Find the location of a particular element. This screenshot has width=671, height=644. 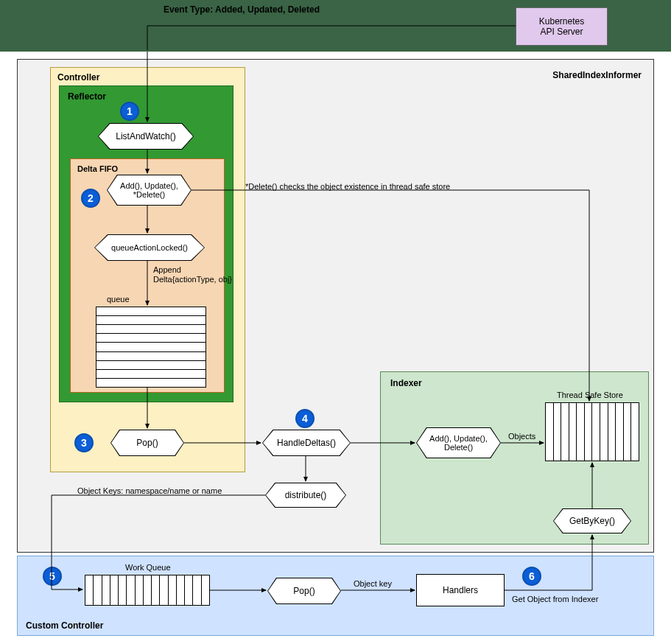

badge-5: 5 is located at coordinates (52, 576).